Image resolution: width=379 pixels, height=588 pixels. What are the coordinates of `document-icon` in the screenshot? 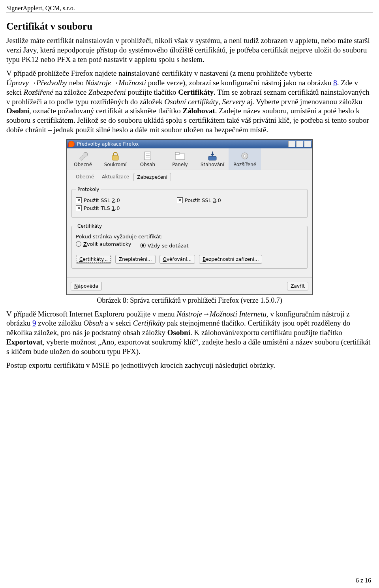 It's located at (148, 156).